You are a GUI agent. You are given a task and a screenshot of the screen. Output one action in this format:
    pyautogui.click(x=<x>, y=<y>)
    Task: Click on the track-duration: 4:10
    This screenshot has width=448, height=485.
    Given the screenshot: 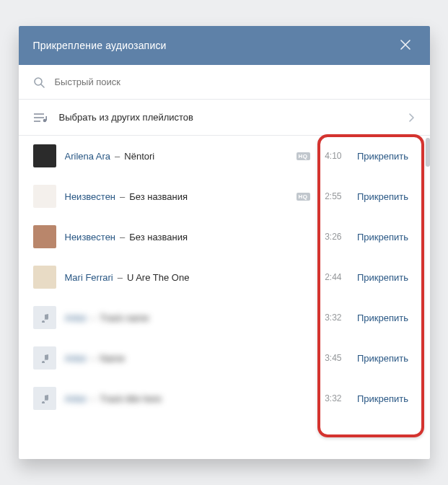 What is the action you would take?
    pyautogui.click(x=330, y=156)
    